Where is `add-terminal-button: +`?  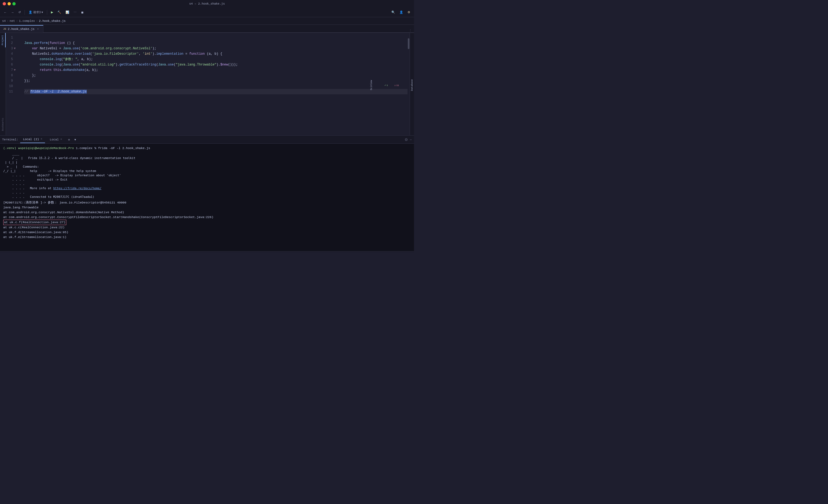
add-terminal-button: + is located at coordinates (69, 140).